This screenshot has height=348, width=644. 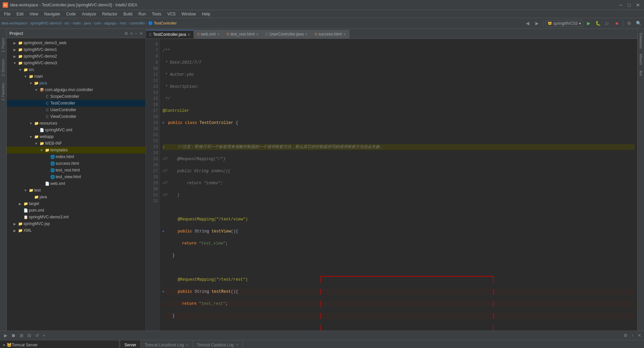 What do you see at coordinates (76, 56) in the screenshot?
I see `tree-item-springmvc-demo2: ▶ 📁 springMVC-demo2` at bounding box center [76, 56].